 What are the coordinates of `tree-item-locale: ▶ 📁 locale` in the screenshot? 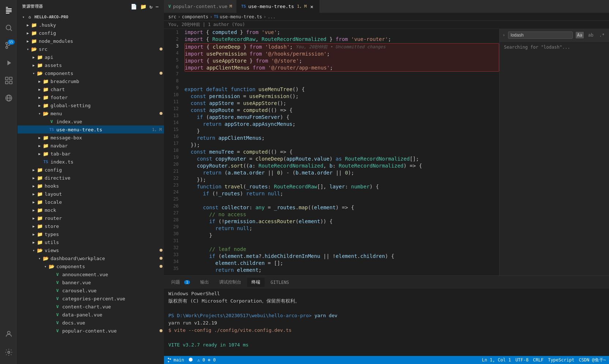 It's located at (91, 202).